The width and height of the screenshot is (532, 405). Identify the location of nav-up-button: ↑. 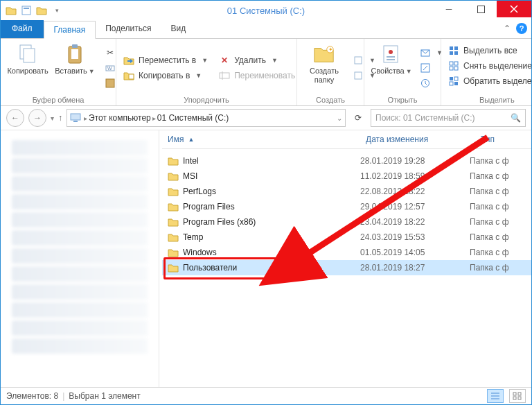
(60, 118).